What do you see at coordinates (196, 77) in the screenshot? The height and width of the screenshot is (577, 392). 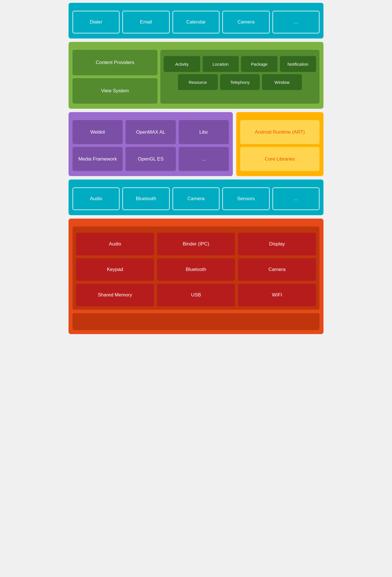 I see `java-api-inner: Content Providers View System ActivityLo…` at bounding box center [196, 77].